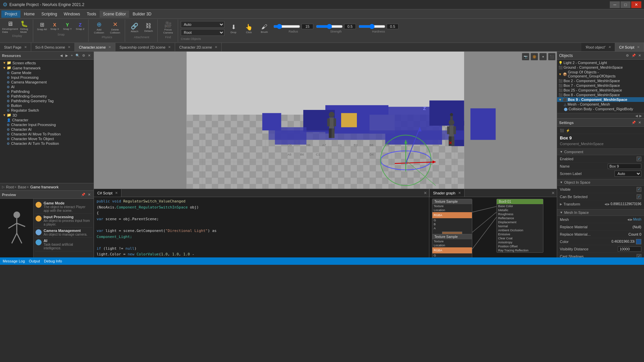 This screenshot has width=644, height=362. What do you see at coordinates (84, 56) in the screenshot?
I see `resources-settings-btn: ⚙` at bounding box center [84, 56].